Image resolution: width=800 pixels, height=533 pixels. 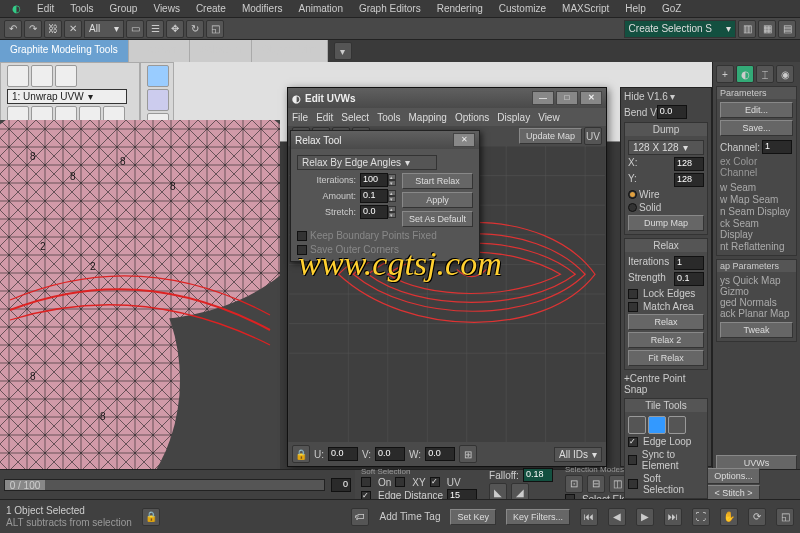 I want to click on wire-radio, so click(x=632, y=194).